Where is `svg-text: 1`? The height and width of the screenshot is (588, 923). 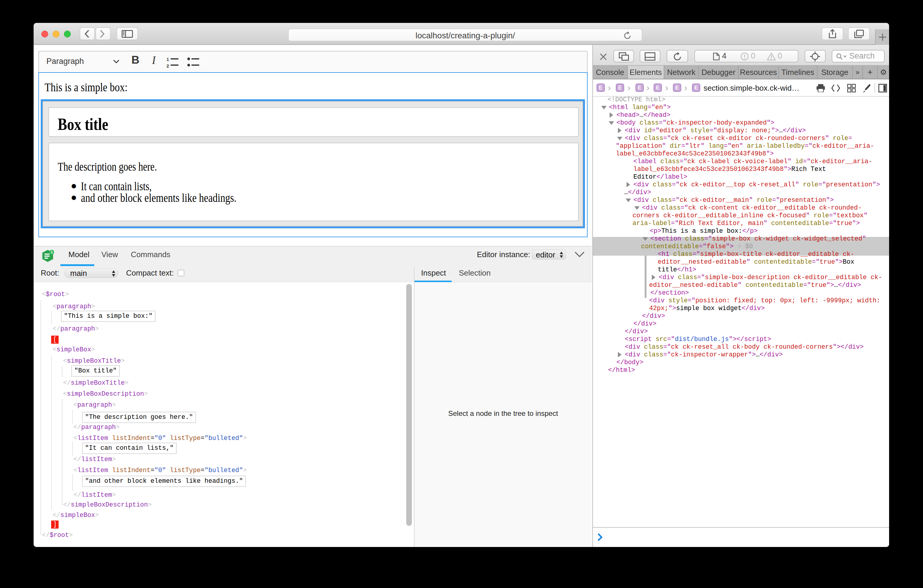
svg-text: 1 is located at coordinates (168, 59).